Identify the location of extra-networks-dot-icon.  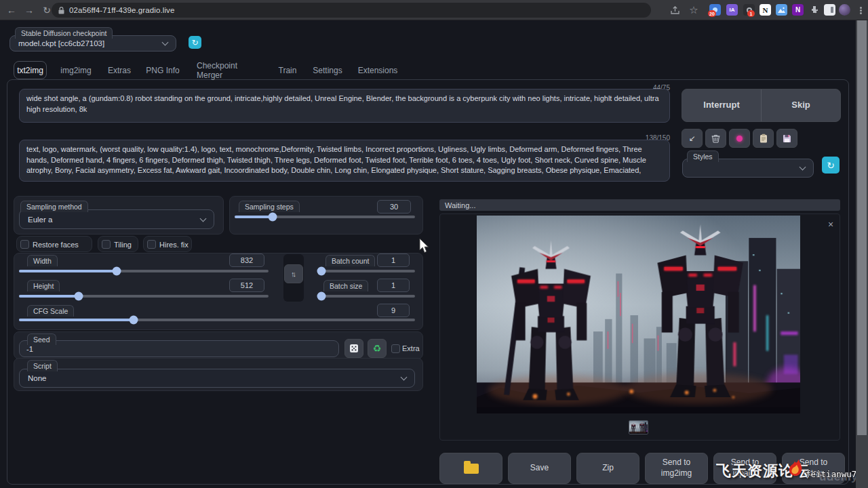
(739, 138).